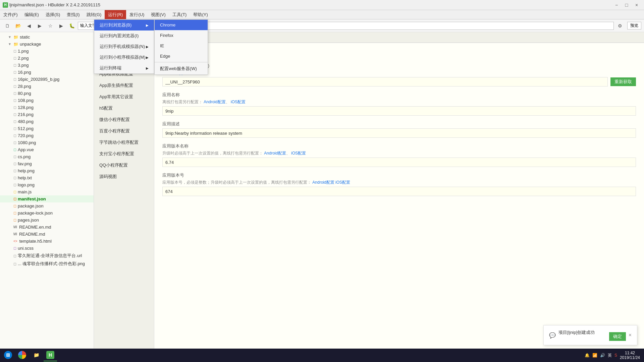  I want to click on nav-qq: QQ小程序配置, so click(124, 165).